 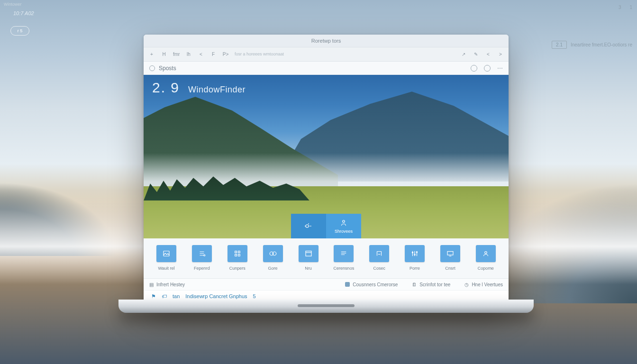 What do you see at coordinates (488, 54) in the screenshot?
I see `toolbar-back-icon: <` at bounding box center [488, 54].